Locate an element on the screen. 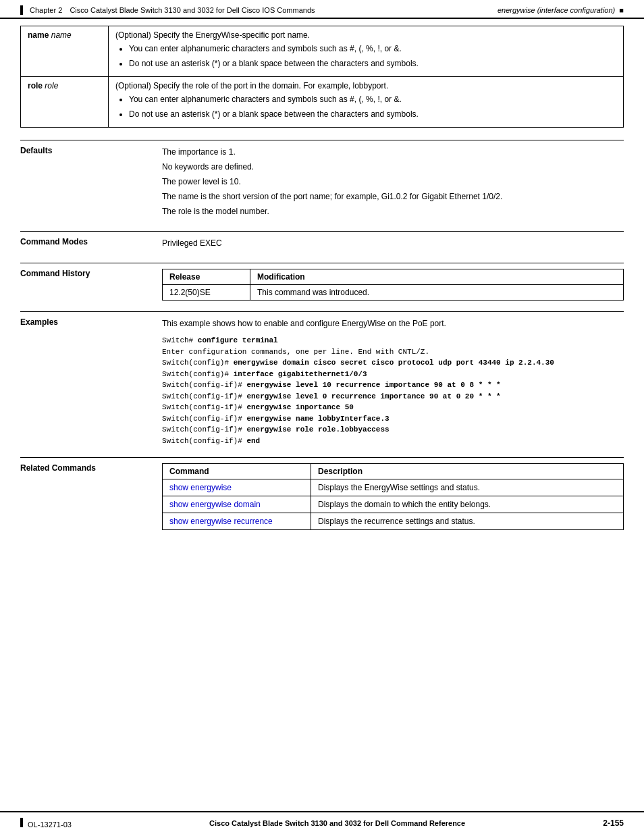 The width and height of the screenshot is (644, 834). table-row: Release Modification is located at coordinates (393, 277).